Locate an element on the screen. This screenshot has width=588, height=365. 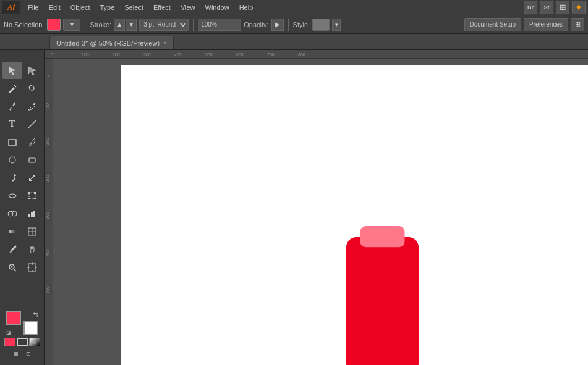
swap-colors-icon: ⇆ is located at coordinates (36, 315).